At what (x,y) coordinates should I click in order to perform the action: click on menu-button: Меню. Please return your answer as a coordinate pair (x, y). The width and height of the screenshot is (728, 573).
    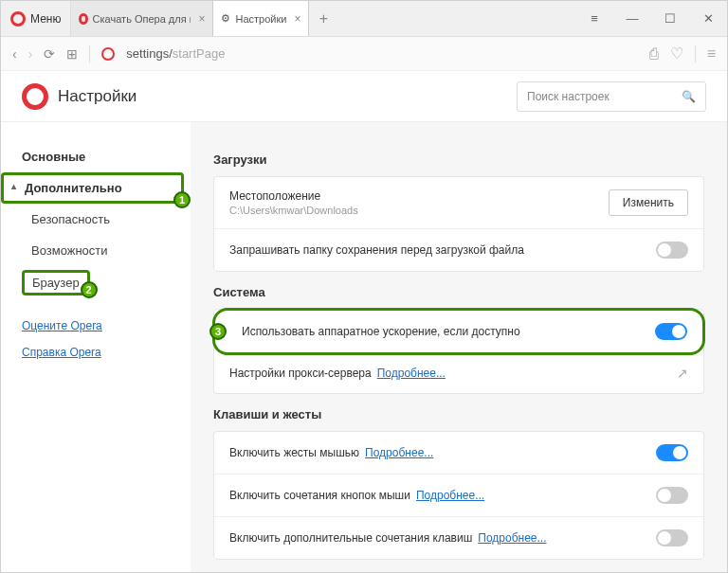
    Looking at the image, I should click on (36, 19).